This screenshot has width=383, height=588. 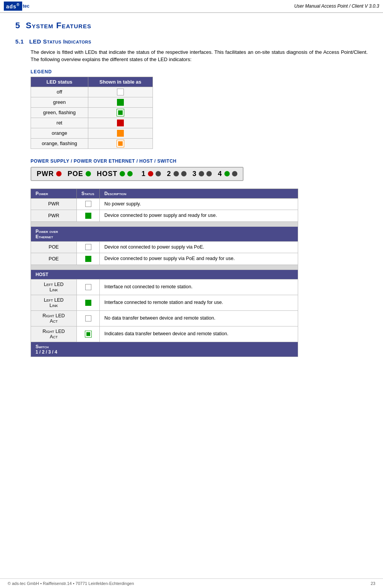 What do you see at coordinates (88, 174) in the screenshot?
I see `poe-led-green` at bounding box center [88, 174].